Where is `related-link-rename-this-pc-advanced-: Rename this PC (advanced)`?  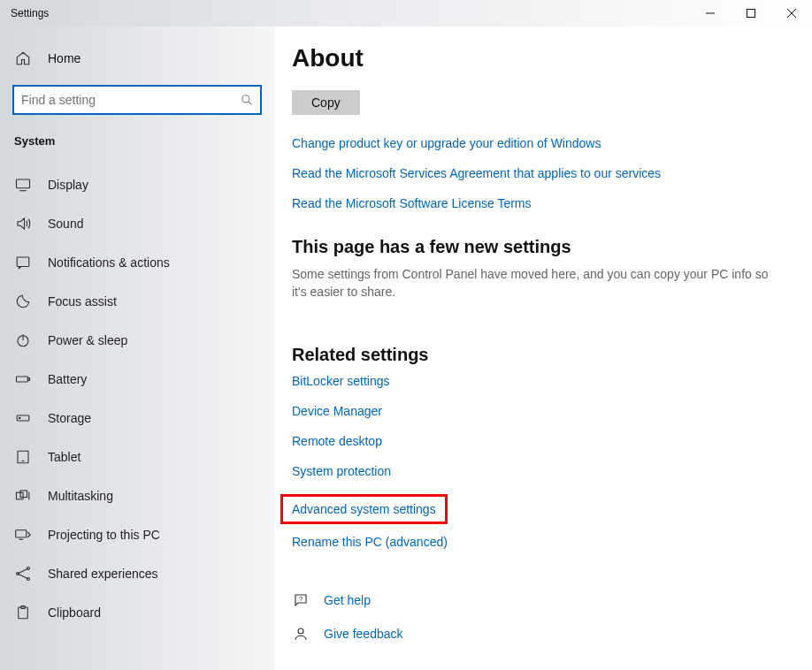
related-link-rename-this-pc-advanced-: Rename this PC (advanced) is located at coordinates (534, 542).